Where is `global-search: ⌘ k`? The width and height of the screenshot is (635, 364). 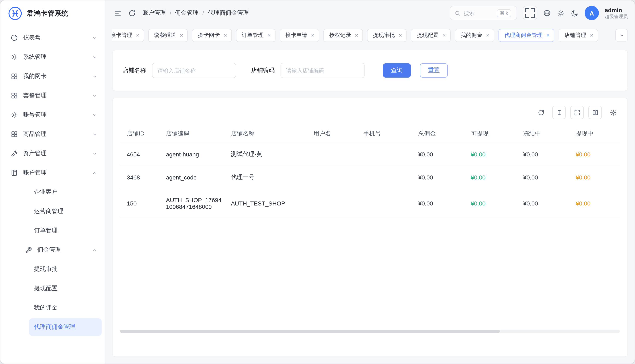
global-search: ⌘ k is located at coordinates (484, 13).